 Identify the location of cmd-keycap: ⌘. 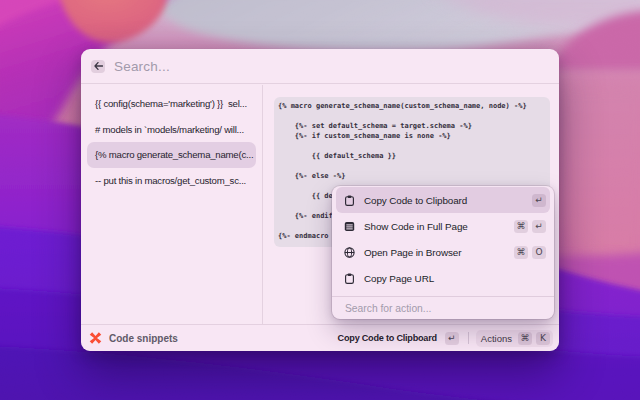
(525, 338).